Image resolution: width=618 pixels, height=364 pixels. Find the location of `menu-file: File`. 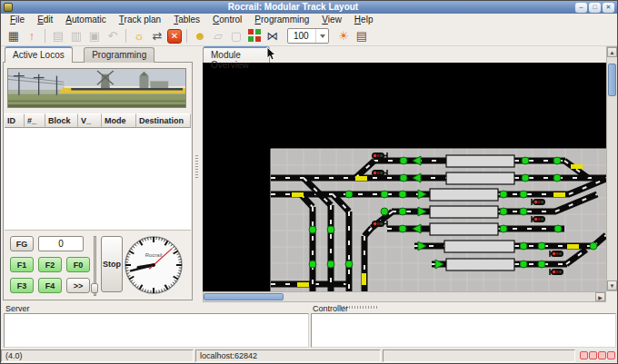

menu-file: File is located at coordinates (17, 20).